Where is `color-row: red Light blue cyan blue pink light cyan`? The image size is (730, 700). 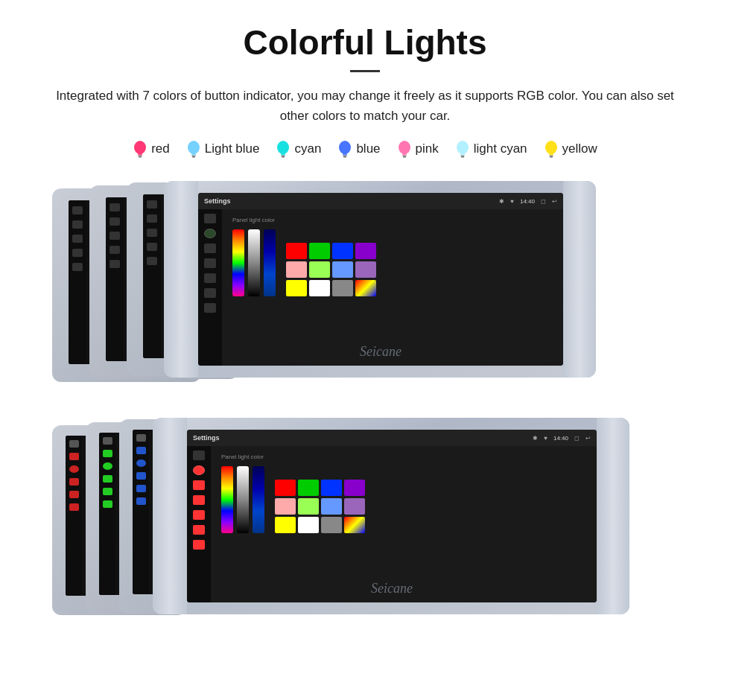 color-row: red Light blue cyan blue pink light cyan is located at coordinates (365, 149).